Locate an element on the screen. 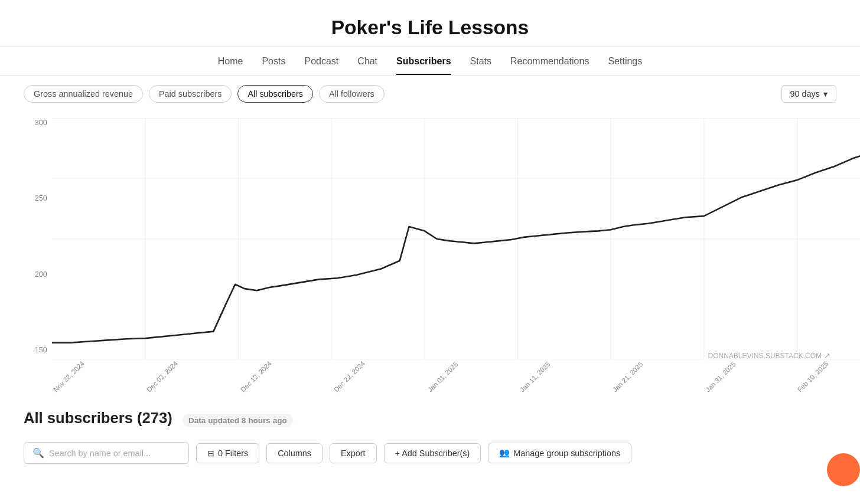 The height and width of the screenshot is (504, 860). nav-subscribers: Subscribers is located at coordinates (424, 66).